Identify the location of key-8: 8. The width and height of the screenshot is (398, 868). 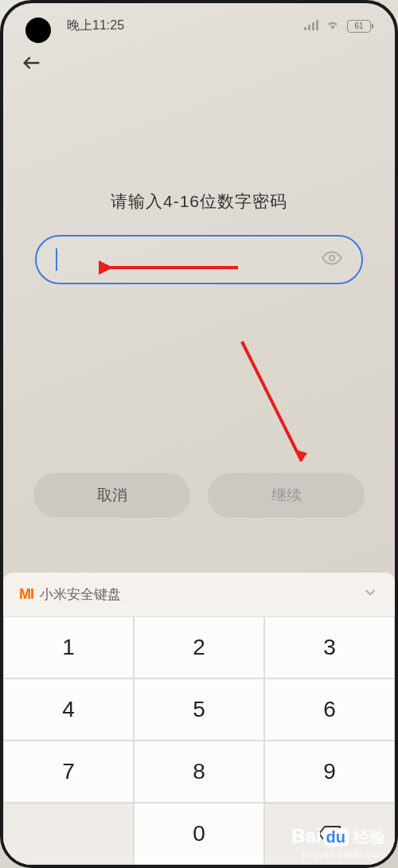
(199, 772).